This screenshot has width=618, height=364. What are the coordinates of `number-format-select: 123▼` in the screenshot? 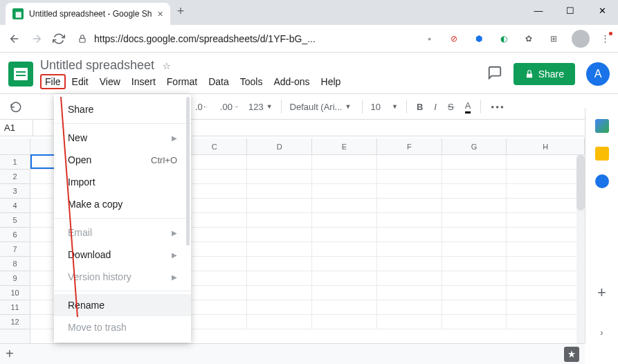 It's located at (260, 107).